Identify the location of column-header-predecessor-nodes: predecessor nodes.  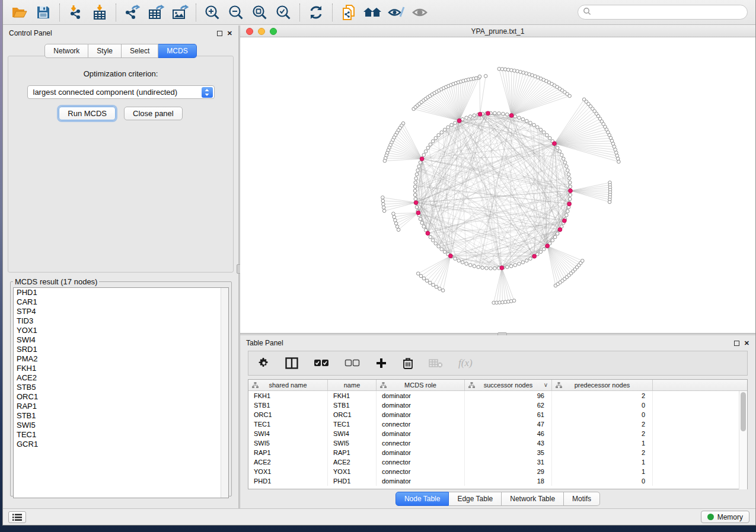
(602, 385).